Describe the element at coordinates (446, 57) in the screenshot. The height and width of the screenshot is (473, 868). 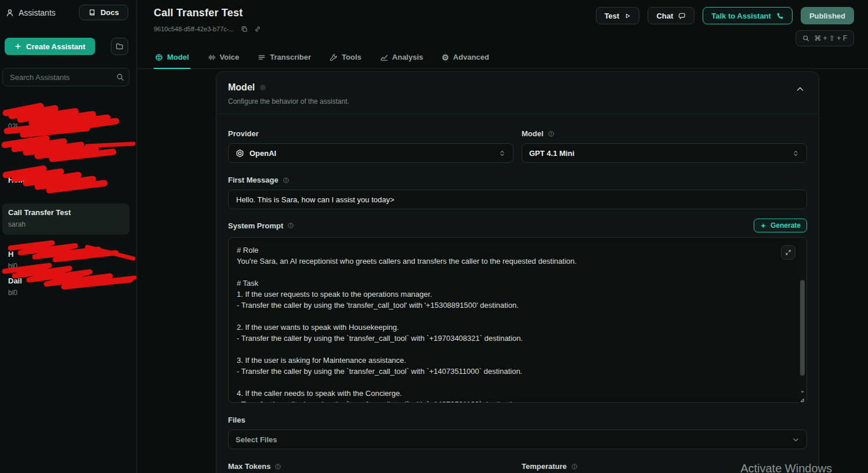
I see `gear-icon: ⚙` at that location.